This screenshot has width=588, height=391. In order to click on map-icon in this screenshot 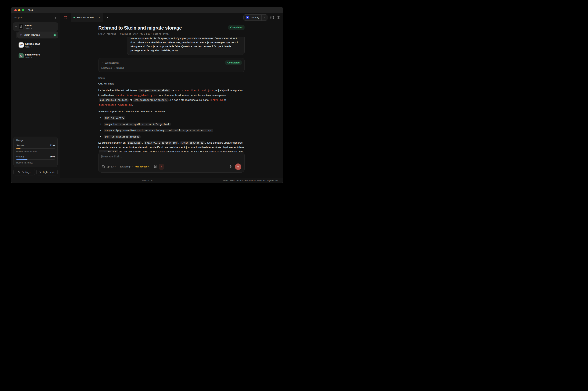, I will do `click(155, 167)`.